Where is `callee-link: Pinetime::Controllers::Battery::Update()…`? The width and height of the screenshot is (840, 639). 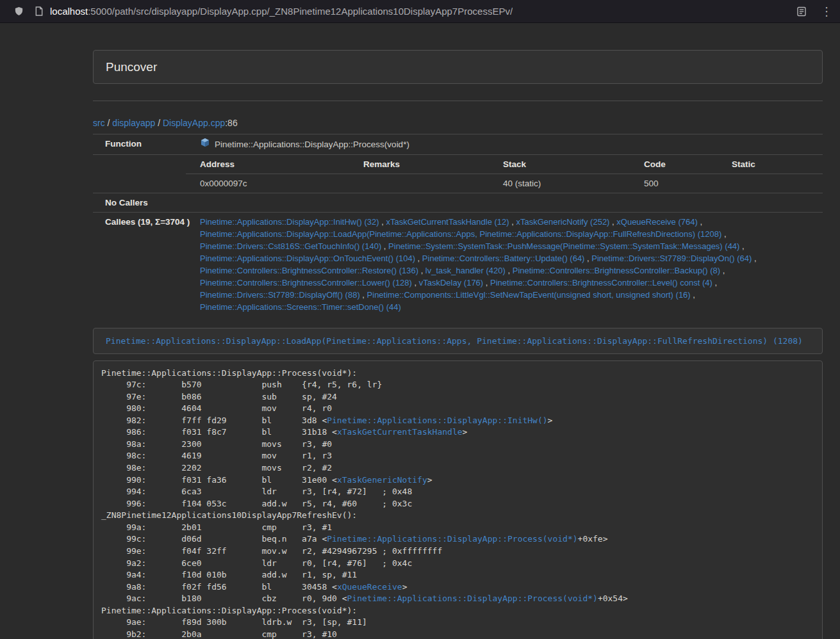
callee-link: Pinetime::Controllers::Battery::Update()… is located at coordinates (504, 259).